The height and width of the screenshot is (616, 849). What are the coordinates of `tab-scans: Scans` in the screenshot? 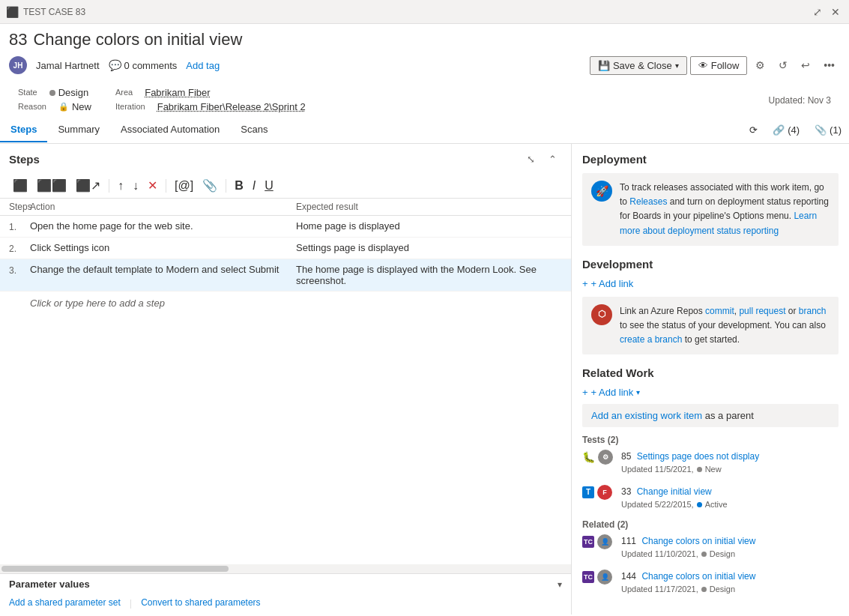 It's located at (254, 130).